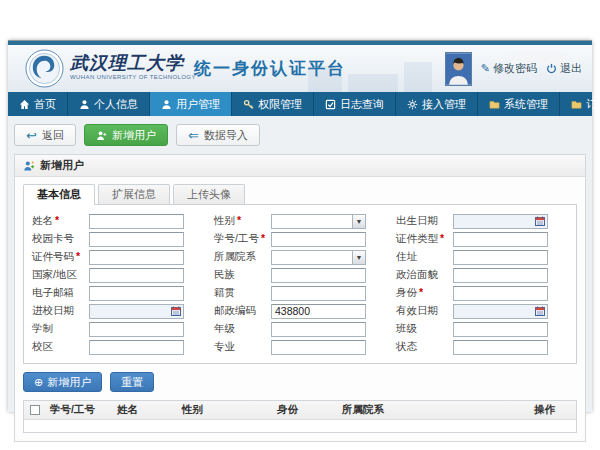 This screenshot has width=600, height=450. What do you see at coordinates (300, 135) in the screenshot?
I see `toolbar: ↩ 返回 新增用户 ⇐ 数据导入` at bounding box center [300, 135].